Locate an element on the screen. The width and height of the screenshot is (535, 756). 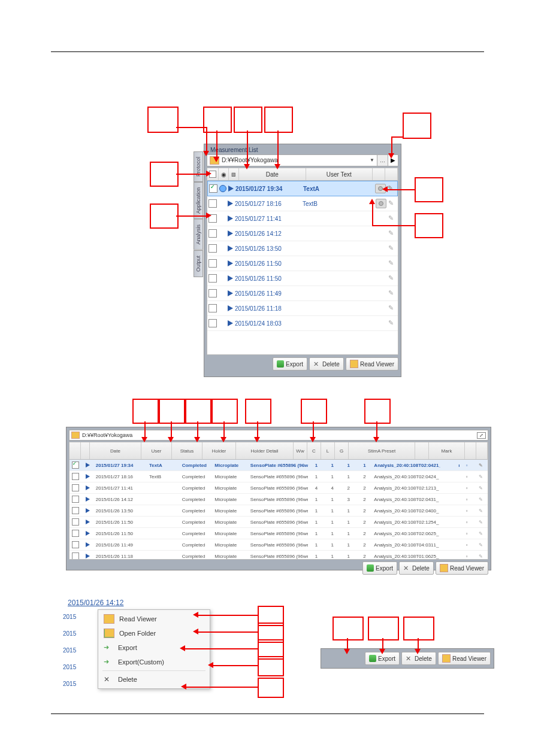
wide-row: 2015/01/26 11:49CompletedMicroplateSenso… is located at coordinates (279, 545).